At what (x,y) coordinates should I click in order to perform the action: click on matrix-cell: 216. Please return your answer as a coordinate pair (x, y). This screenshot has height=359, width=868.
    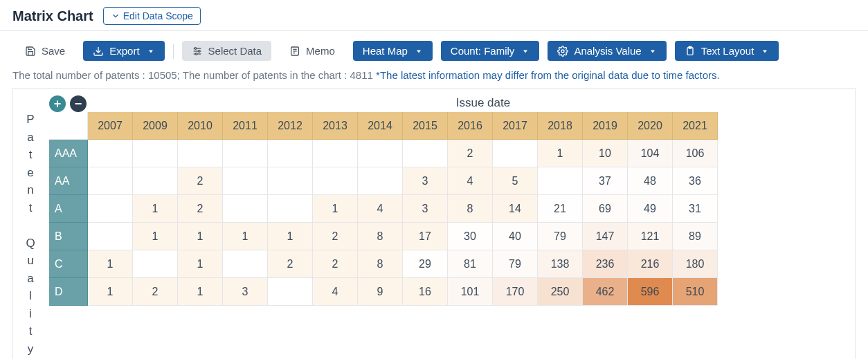
    Looking at the image, I should click on (651, 264).